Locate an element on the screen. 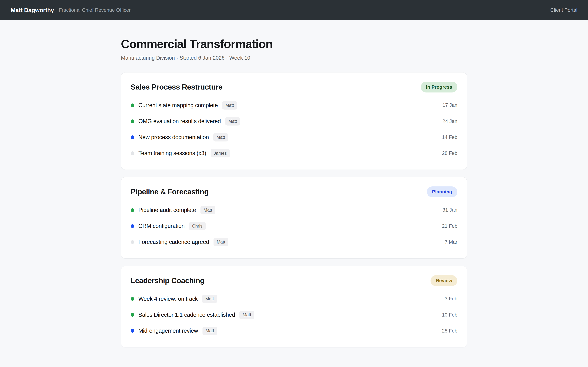  milestone-label: OMG evaluation results delivered is located at coordinates (180, 121).